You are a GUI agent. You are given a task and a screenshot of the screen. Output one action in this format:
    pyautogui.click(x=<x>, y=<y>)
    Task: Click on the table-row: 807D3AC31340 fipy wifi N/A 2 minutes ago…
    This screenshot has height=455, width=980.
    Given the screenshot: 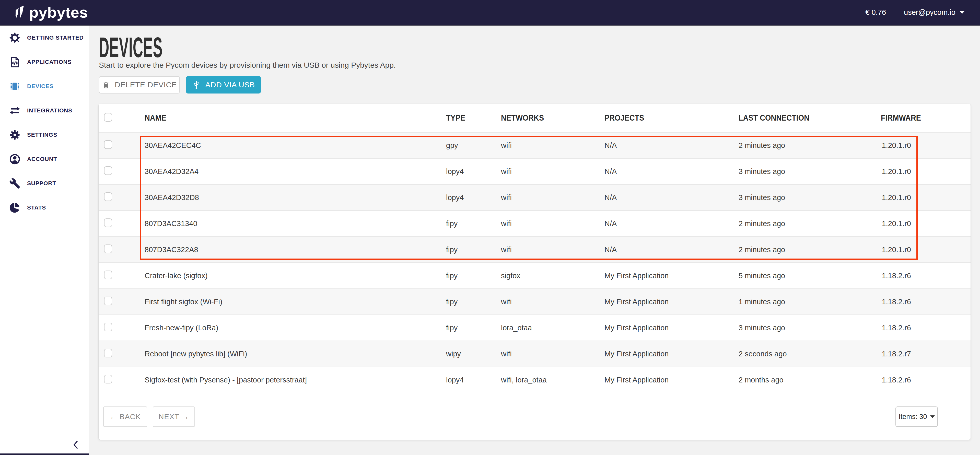 What is the action you would take?
    pyautogui.click(x=535, y=223)
    